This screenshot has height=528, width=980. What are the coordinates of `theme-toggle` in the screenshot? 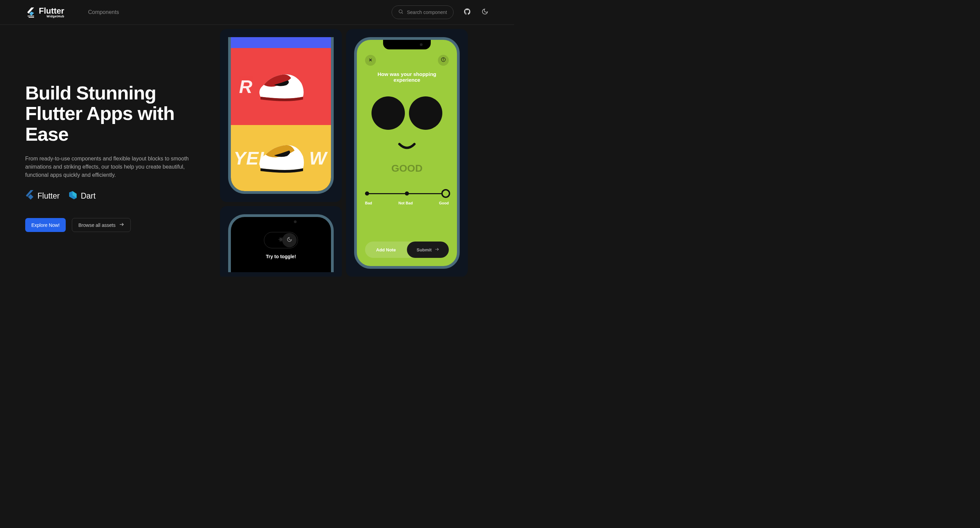 It's located at (485, 12).